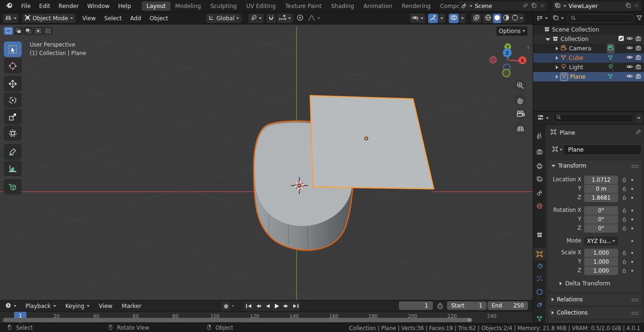  What do you see at coordinates (520, 86) in the screenshot?
I see `zoom-button` at bounding box center [520, 86].